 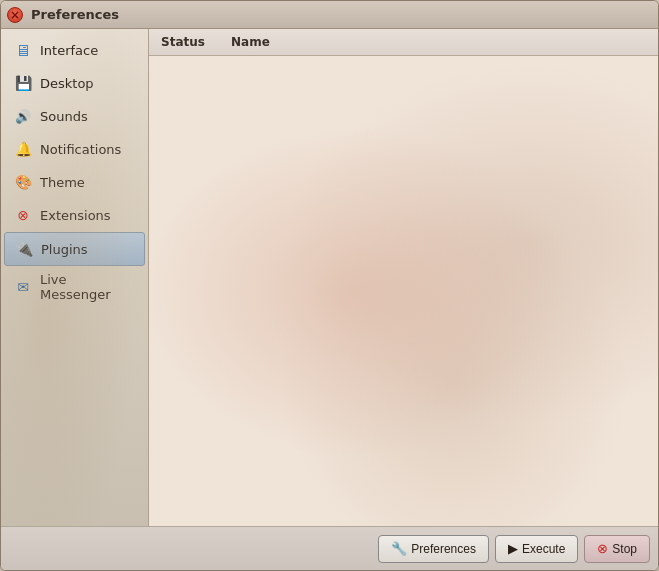 I want to click on stop-icon: ⊗, so click(x=602, y=548).